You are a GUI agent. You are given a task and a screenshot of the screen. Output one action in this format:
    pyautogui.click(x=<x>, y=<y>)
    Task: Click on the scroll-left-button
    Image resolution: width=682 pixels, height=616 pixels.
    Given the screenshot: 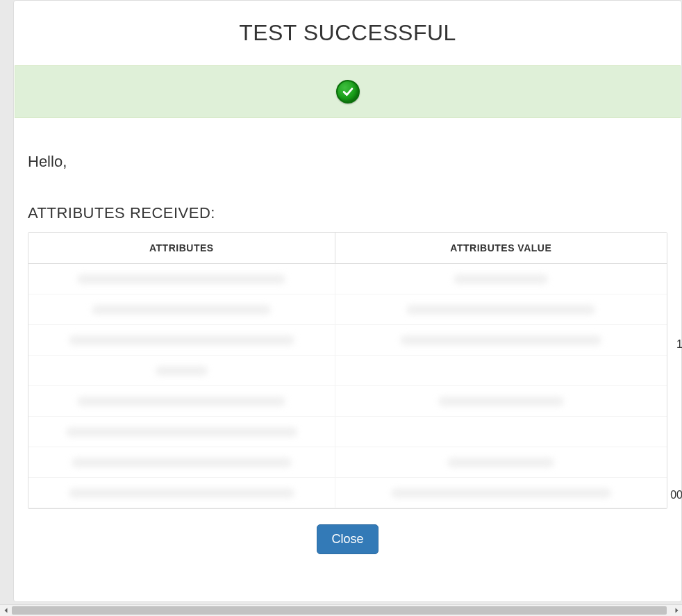 What is the action you would take?
    pyautogui.click(x=6, y=610)
    